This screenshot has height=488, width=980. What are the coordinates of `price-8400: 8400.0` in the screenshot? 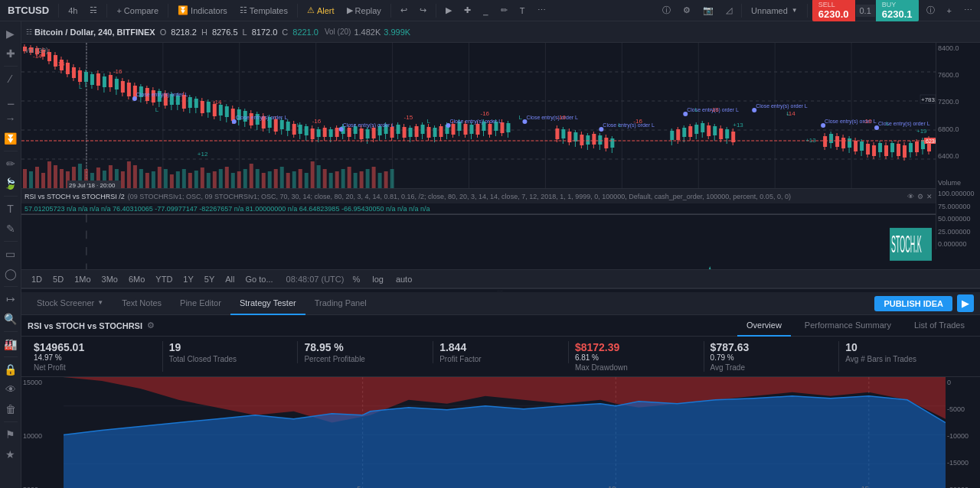 It's located at (959, 48).